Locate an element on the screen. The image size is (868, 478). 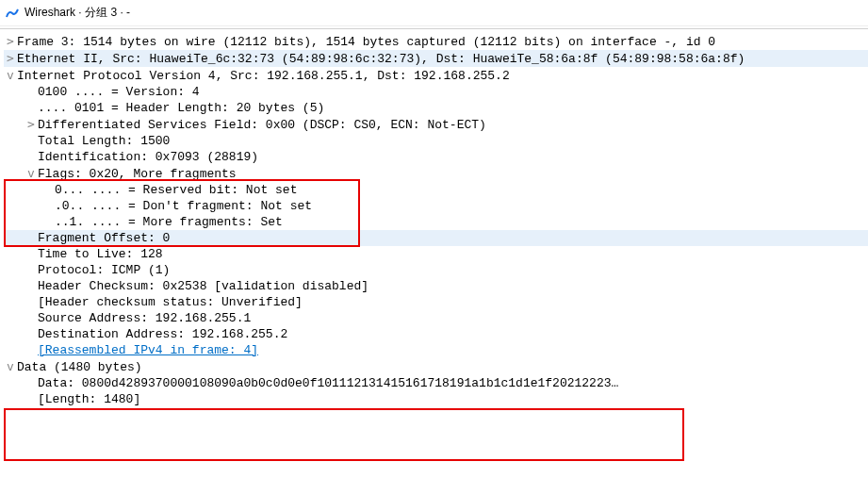
ethernet-text: Ethernet II, Src: HuaweiTe_6c:32:73 (54:… is located at coordinates (381, 58).